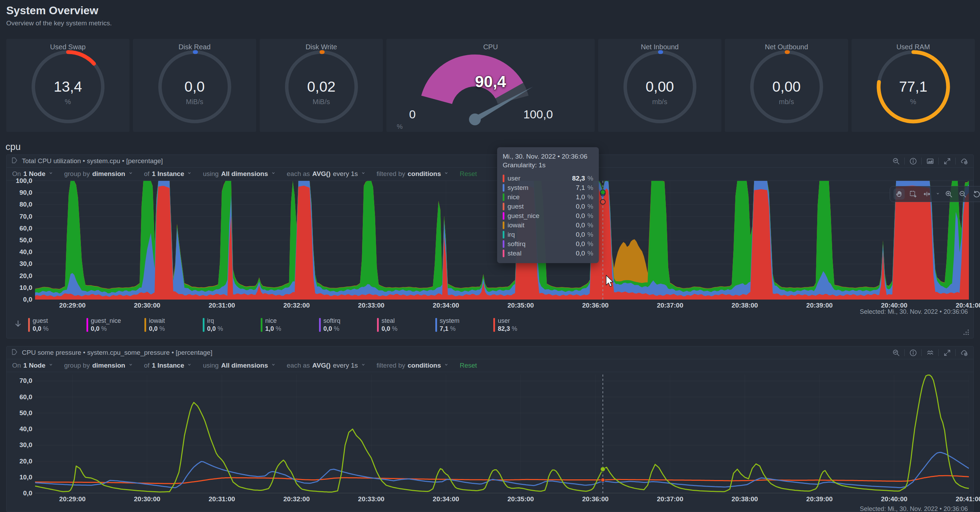 The width and height of the screenshot is (980, 512). Describe the element at coordinates (20, 276) in the screenshot. I see `y-axis-tick-label: 20,0` at that location.